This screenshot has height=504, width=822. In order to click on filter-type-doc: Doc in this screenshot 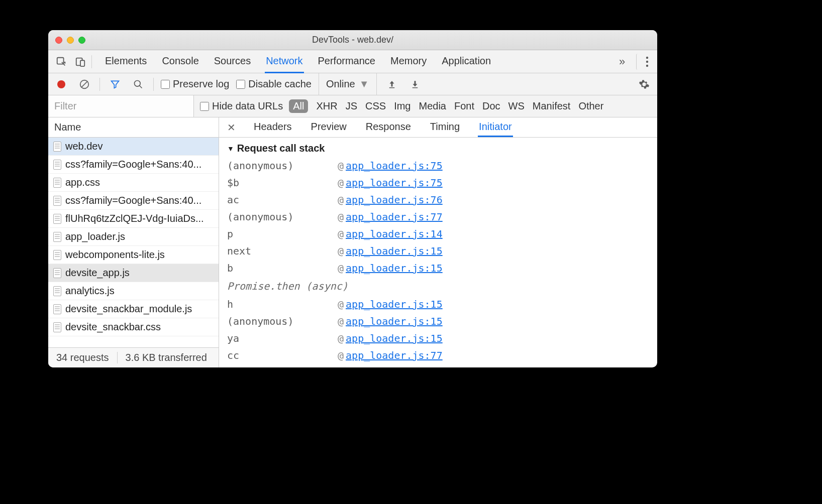, I will do `click(491, 106)`.